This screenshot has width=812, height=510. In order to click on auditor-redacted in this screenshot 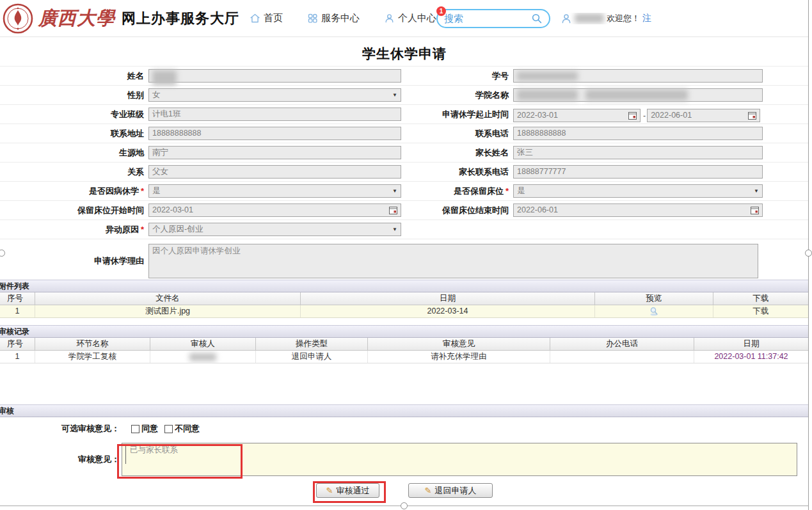, I will do `click(203, 357)`.